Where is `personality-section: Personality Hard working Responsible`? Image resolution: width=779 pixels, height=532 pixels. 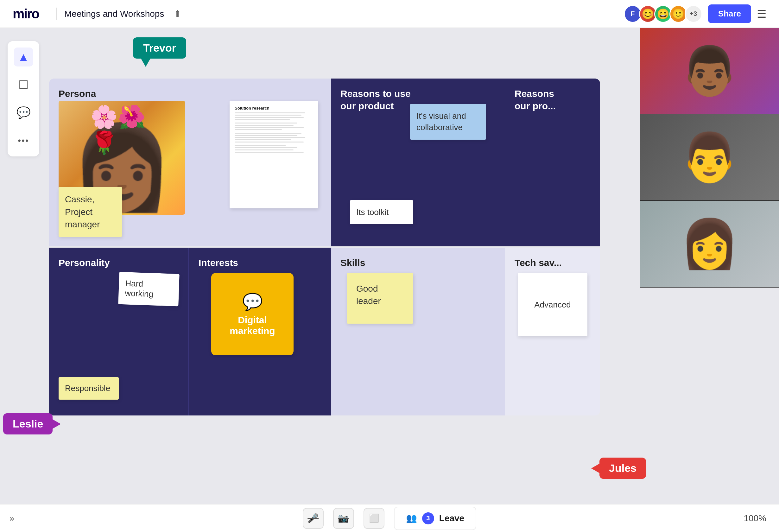
personality-section: Personality Hard working Responsible is located at coordinates (119, 332).